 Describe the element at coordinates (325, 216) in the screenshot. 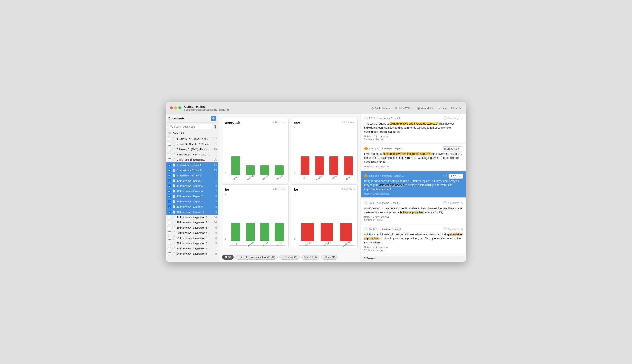

I see `chart-card: be 3 Matches 1 0 as simple mor` at that location.